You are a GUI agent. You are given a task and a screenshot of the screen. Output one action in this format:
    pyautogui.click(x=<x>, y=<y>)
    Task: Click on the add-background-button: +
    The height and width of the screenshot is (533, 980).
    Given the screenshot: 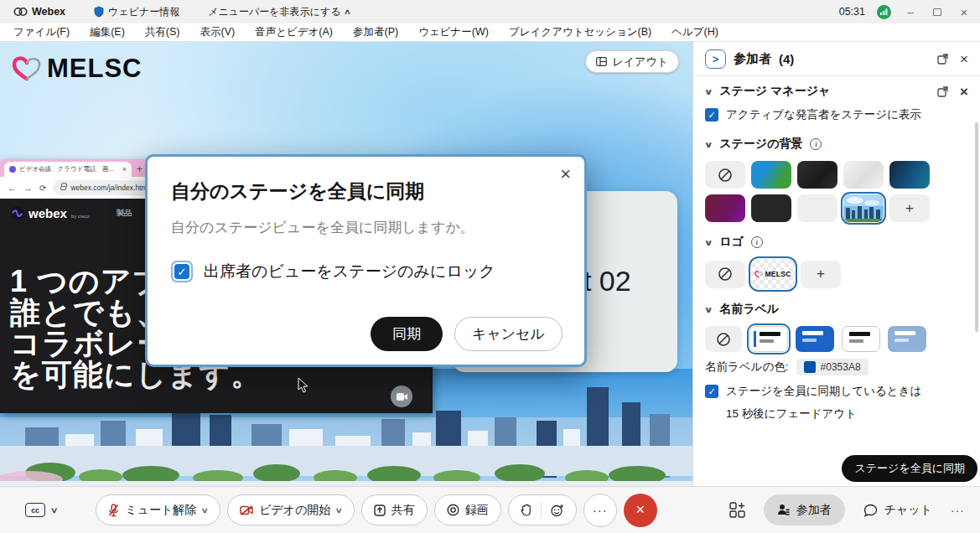 What is the action you would take?
    pyautogui.click(x=910, y=208)
    